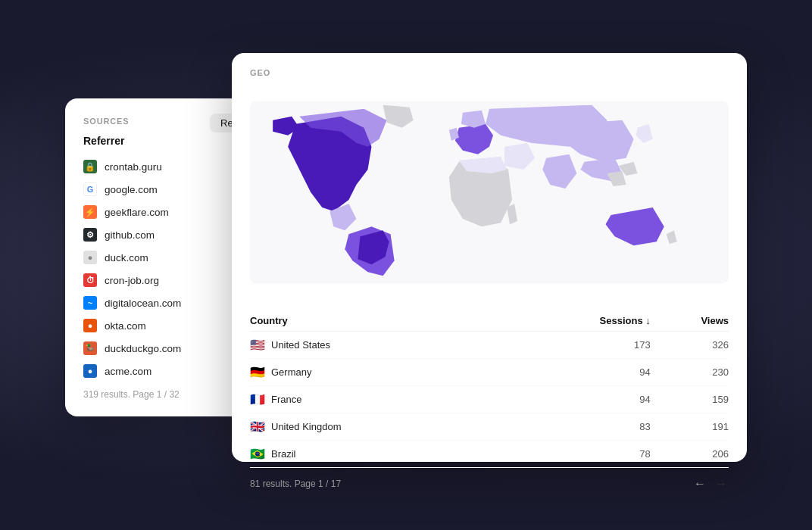 The image size is (812, 530). What do you see at coordinates (258, 454) in the screenshot?
I see `country-flag: 🇧🇷` at bounding box center [258, 454].